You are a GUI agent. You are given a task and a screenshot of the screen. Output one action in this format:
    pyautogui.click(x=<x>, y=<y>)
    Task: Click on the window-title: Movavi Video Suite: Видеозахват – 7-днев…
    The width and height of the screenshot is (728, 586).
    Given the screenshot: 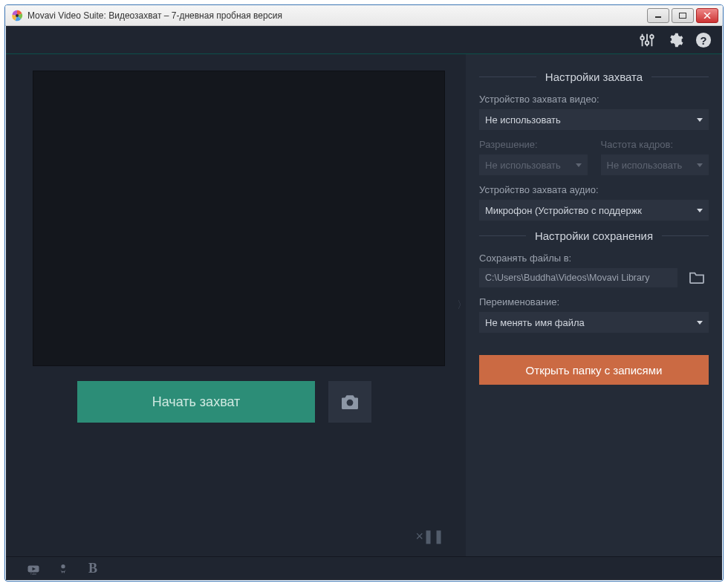 What is the action you would take?
    pyautogui.click(x=337, y=16)
    